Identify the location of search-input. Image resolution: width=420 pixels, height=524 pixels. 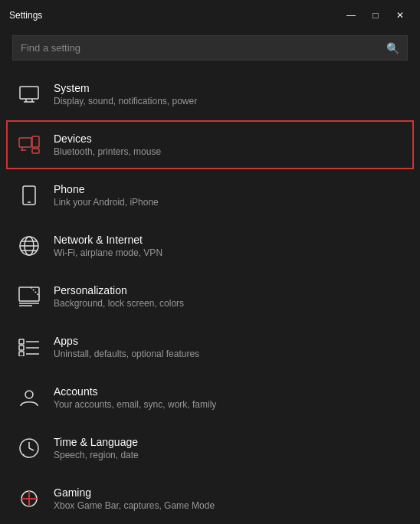
(210, 47).